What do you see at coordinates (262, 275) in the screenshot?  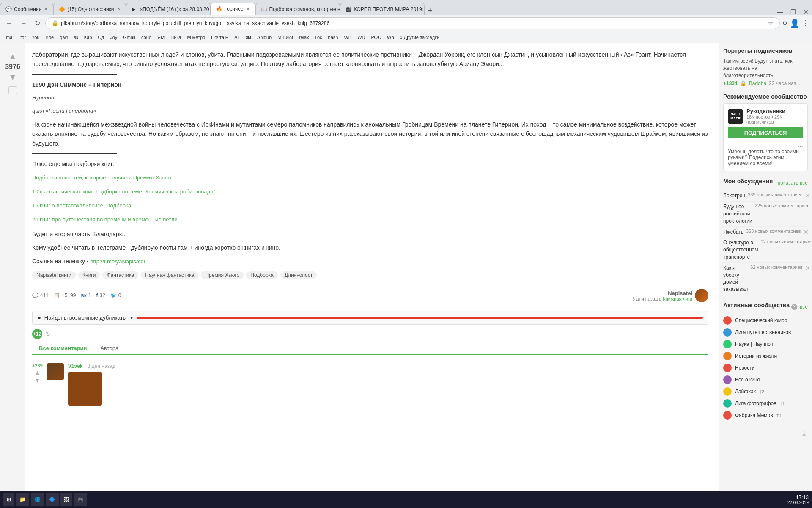 I see `tag-podborka: Подборка` at bounding box center [262, 275].